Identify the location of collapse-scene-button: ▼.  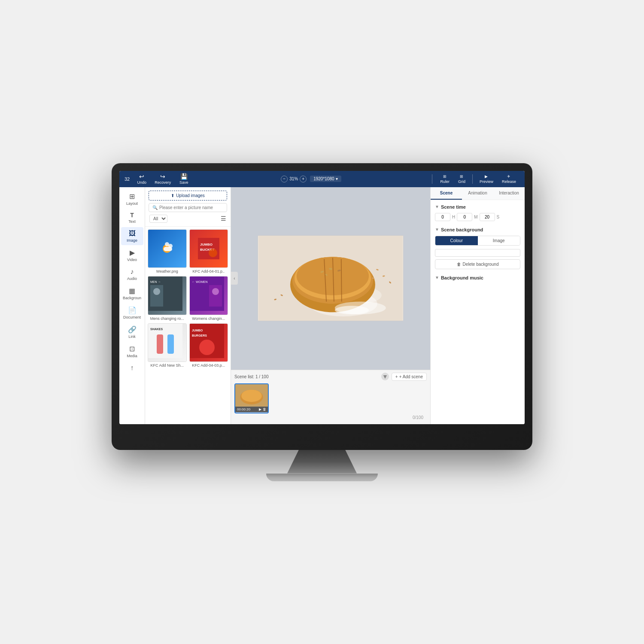
(385, 377).